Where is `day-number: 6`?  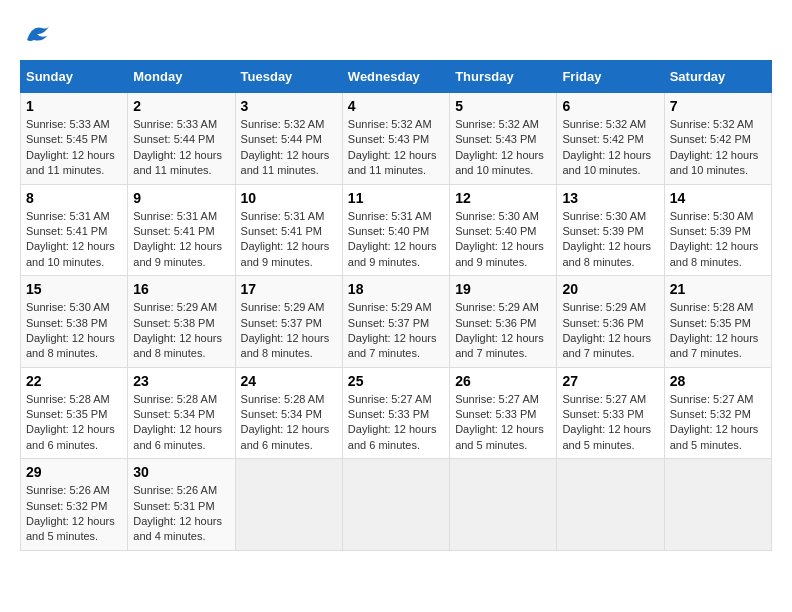
day-number: 6 is located at coordinates (610, 106).